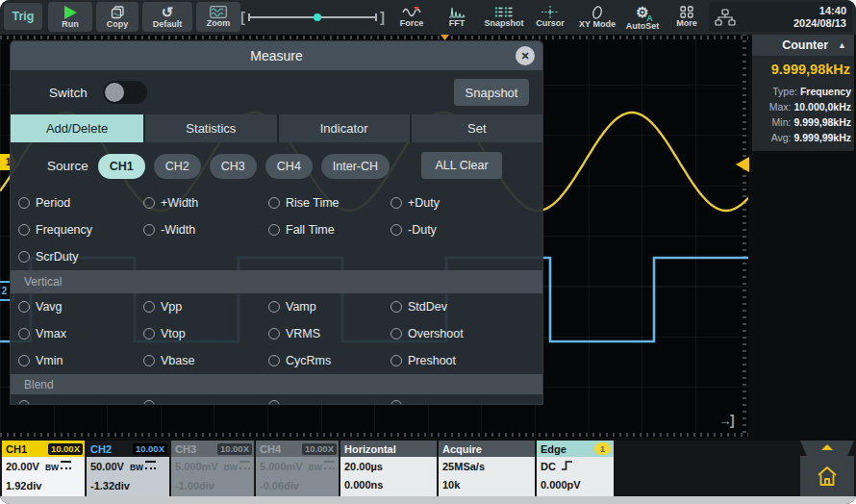 This screenshot has width=856, height=504. Describe the element at coordinates (803, 45) in the screenshot. I see `counter-header: Counter ▲` at that location.